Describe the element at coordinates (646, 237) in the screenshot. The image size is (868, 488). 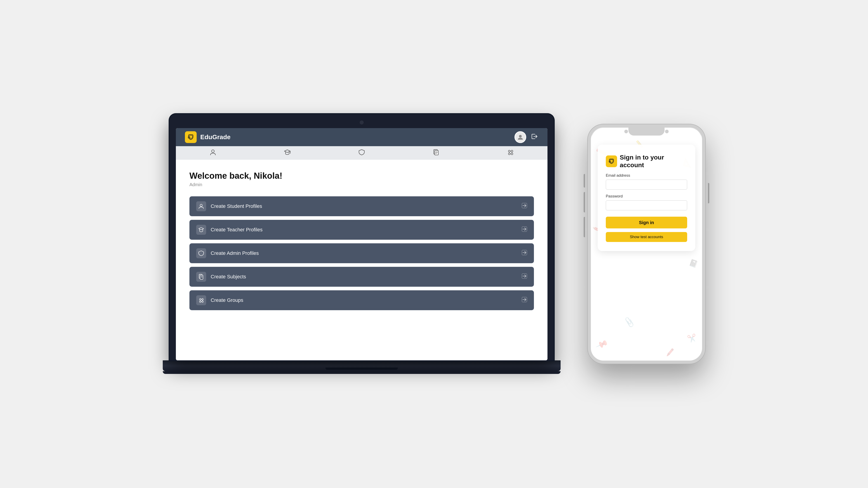
I see `show-accounts-button: Show test accounts` at that location.